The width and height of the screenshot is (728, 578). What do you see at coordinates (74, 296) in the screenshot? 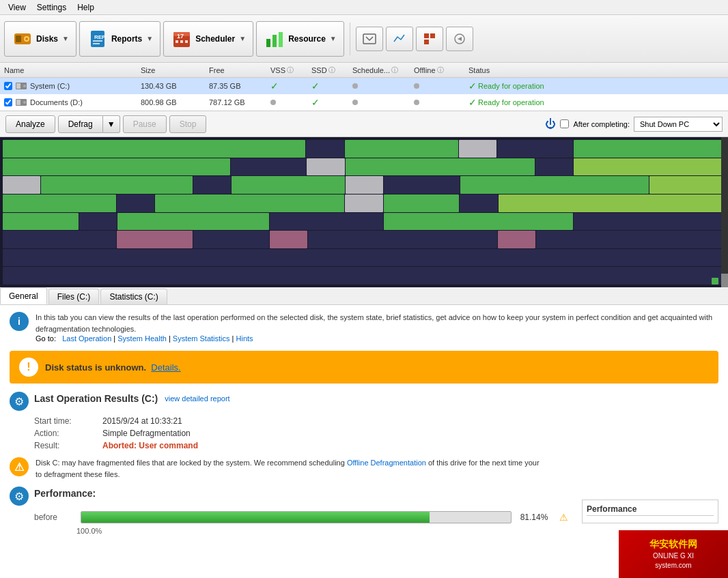
I see `tab-files: Files (C:)` at bounding box center [74, 296].